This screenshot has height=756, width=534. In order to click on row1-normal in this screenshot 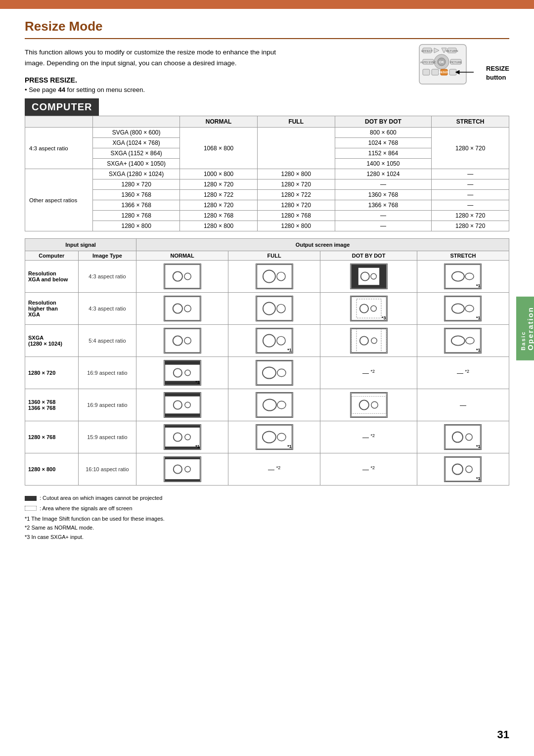, I will do `click(182, 277)`.